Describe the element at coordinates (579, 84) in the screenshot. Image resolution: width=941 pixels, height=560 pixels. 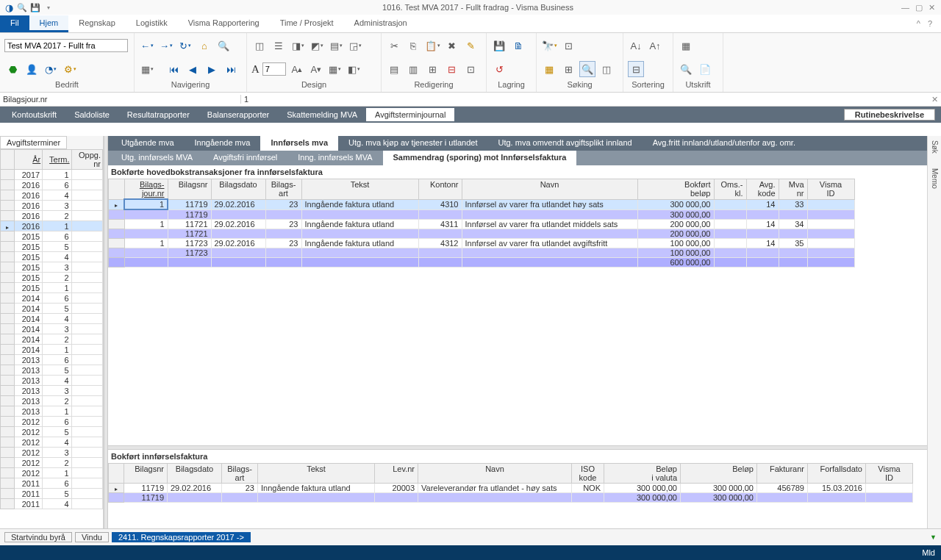
I see `ribbon-group-soking: Søking` at that location.